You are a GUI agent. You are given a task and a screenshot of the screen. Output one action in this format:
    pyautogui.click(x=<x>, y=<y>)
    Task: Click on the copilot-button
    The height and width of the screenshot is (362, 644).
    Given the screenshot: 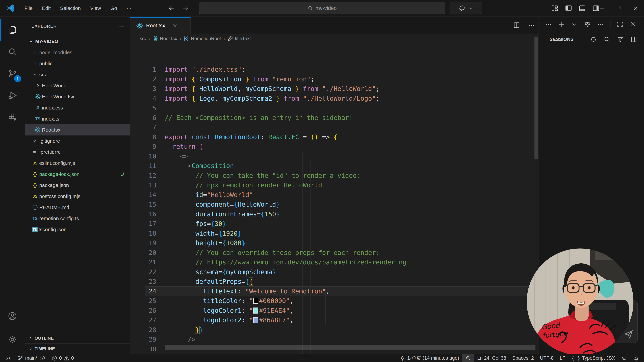 What is the action you would take?
    pyautogui.click(x=466, y=8)
    